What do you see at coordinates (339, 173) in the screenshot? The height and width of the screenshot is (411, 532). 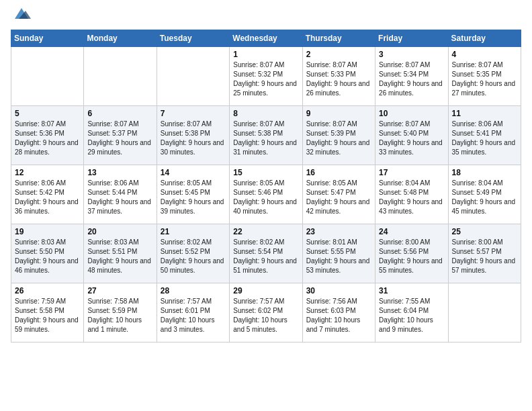 I see `day-number: 16` at bounding box center [339, 173].